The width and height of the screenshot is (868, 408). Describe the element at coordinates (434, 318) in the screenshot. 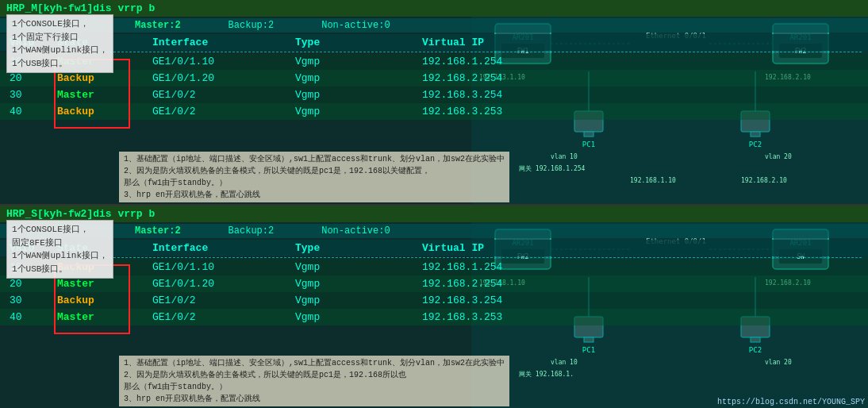

I see `table-row: 40 Master GE1/0/2 Vgmp 192.168.3.253` at that location.